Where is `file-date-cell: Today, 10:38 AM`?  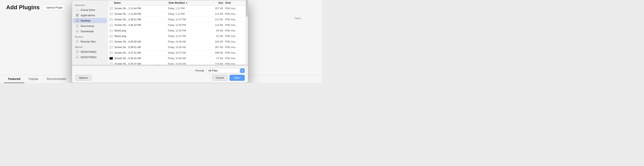
file-date-cell: Today, 10:38 AM is located at coordinates (188, 47).